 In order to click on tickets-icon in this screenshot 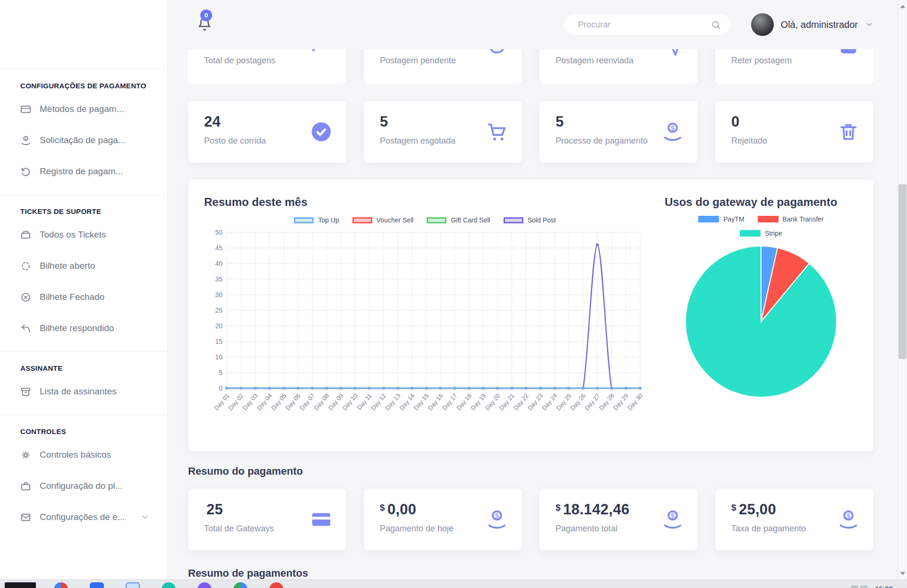, I will do `click(26, 235)`.